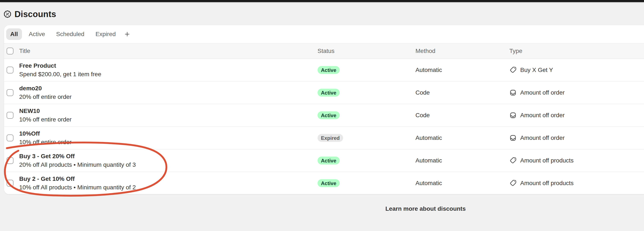  I want to click on top-navigation-bar-edge, so click(322, 1).